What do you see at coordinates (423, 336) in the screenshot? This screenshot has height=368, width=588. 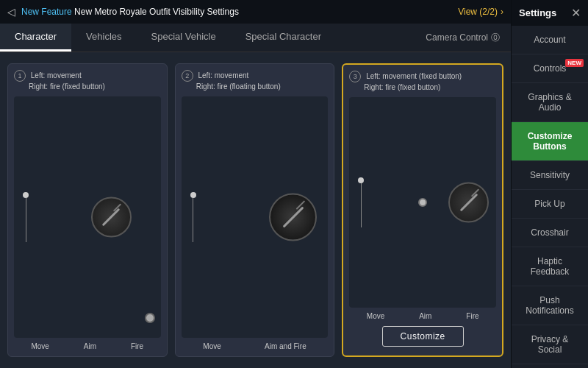 I see `customize-button: Customize` at bounding box center [423, 336].